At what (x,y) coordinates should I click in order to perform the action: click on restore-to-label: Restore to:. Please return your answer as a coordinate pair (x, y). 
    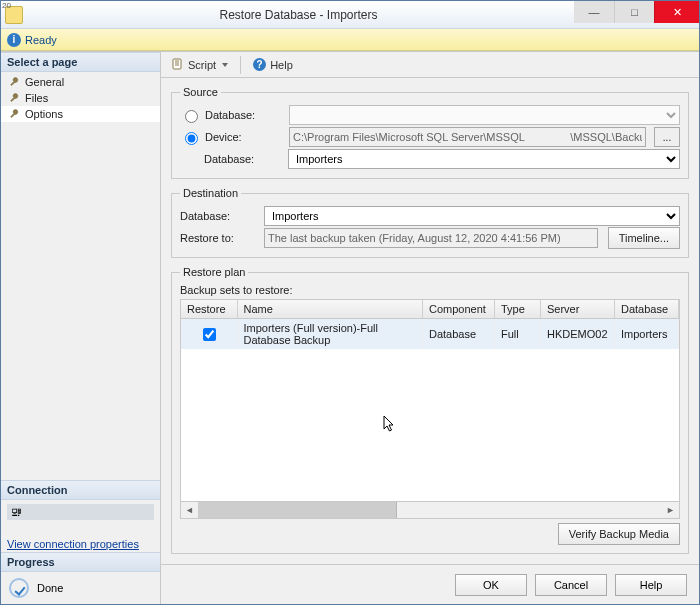
    Looking at the image, I should click on (220, 238).